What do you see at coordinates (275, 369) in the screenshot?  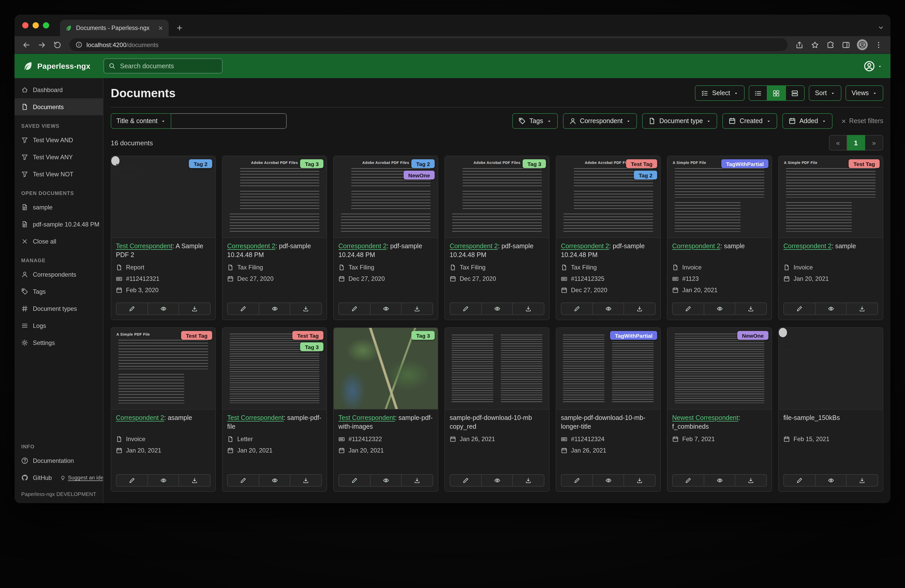 I see `document-thumbnail: Test TagTag 3` at bounding box center [275, 369].